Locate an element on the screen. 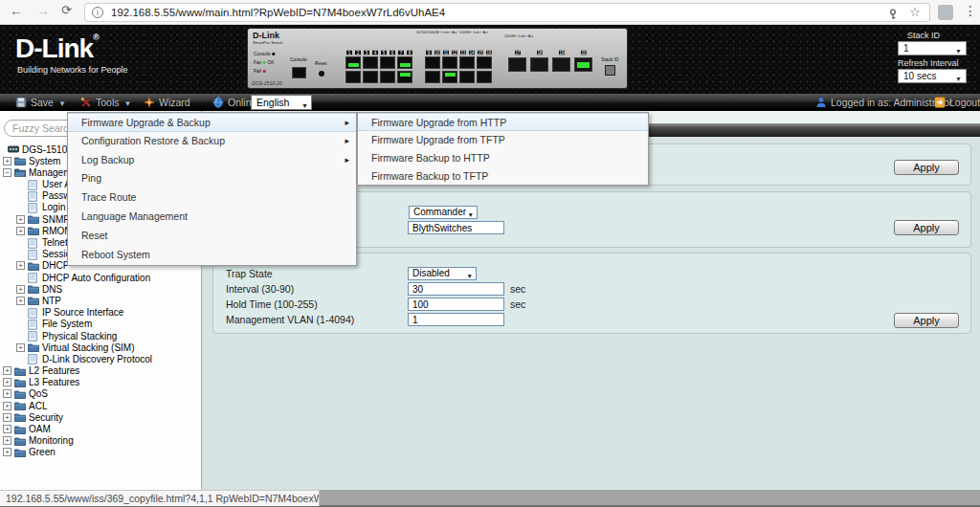 The height and width of the screenshot is (507, 980). tree-item-file-system: File System is located at coordinates (101, 324).